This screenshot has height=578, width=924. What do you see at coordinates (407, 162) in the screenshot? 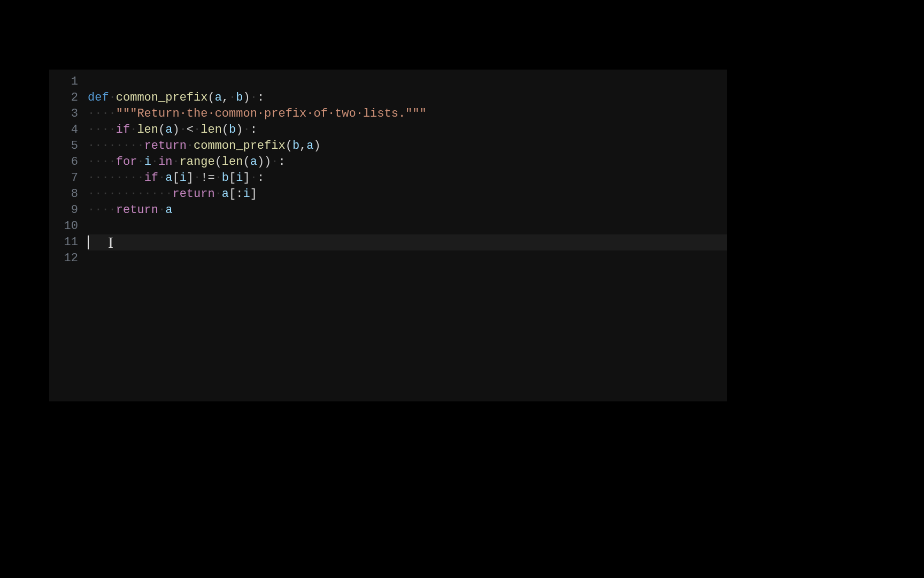
I see `code-line: ····for·i·in·range(len(a))·:` at bounding box center [407, 162].